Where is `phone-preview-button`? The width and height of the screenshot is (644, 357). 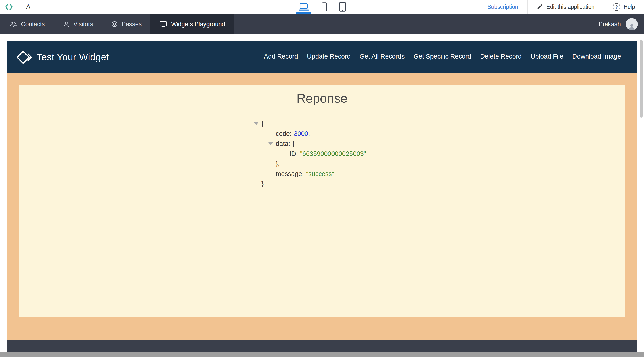
phone-preview-button is located at coordinates (324, 7).